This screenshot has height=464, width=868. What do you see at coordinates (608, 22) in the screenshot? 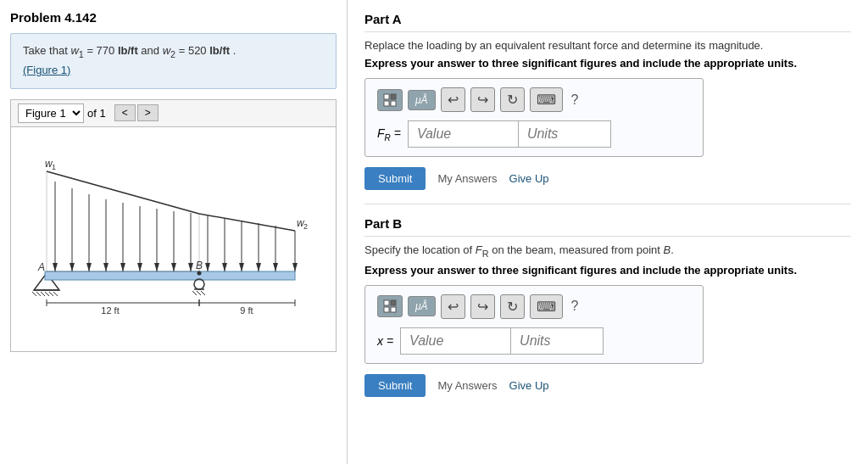
I see `part-a-label: Part A` at bounding box center [608, 22].